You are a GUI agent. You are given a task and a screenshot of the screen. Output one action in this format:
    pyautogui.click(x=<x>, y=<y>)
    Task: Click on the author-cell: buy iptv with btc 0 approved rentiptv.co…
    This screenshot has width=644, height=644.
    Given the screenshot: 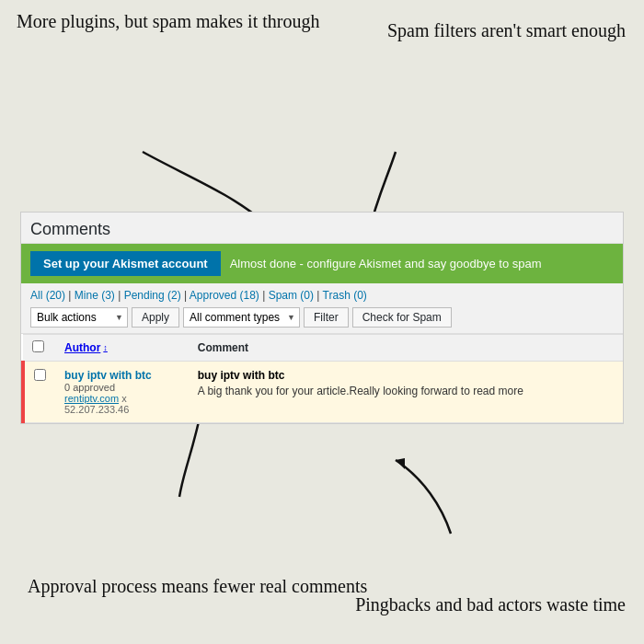 What is the action you would take?
    pyautogui.click(x=121, y=392)
    